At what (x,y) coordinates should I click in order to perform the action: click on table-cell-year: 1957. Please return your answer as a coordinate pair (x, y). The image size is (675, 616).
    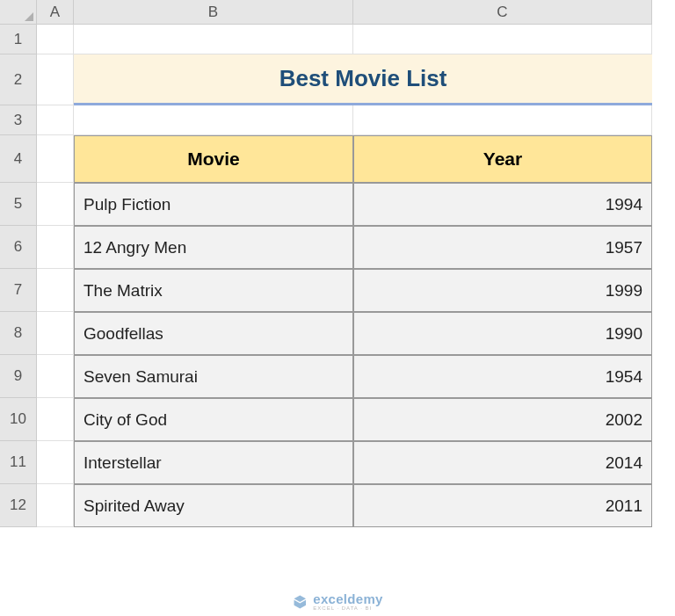
    Looking at the image, I should click on (503, 248).